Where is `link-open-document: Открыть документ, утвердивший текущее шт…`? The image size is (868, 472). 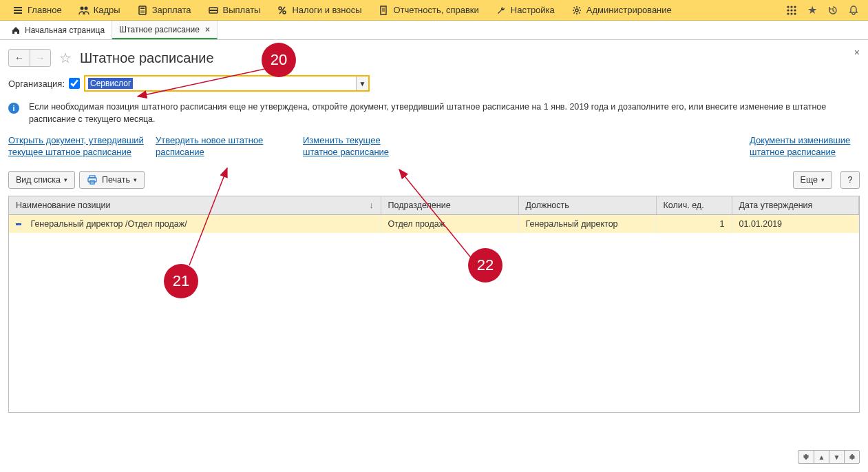
link-open-document: Открыть документ, утвердивший текущее шт… is located at coordinates (77, 147).